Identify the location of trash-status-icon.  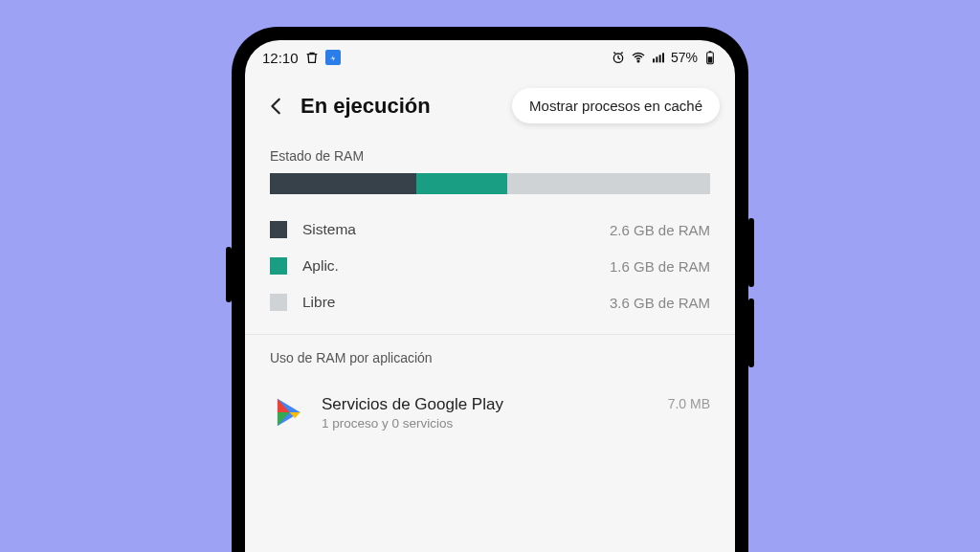
(312, 57).